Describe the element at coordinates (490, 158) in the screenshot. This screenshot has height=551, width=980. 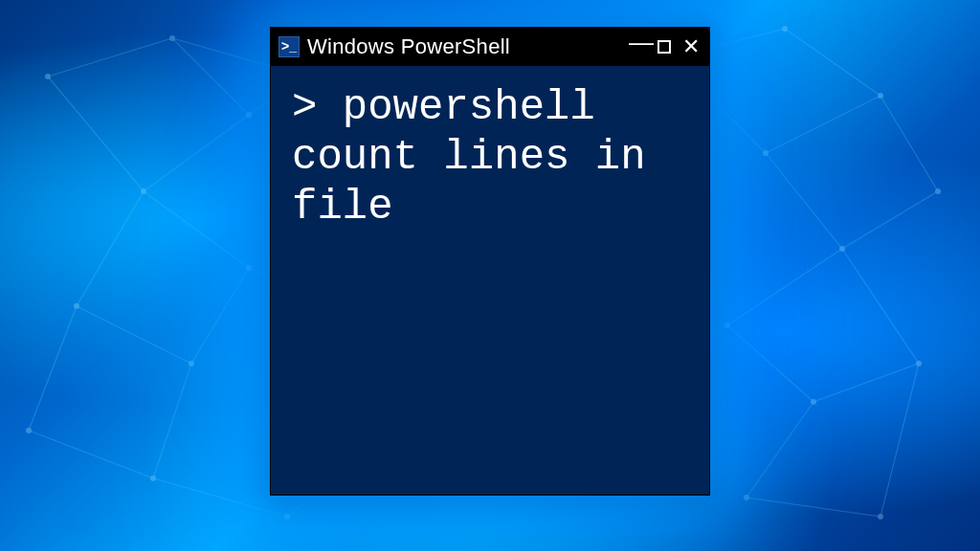
I see `terminal-body: > powershell count lines in file` at that location.